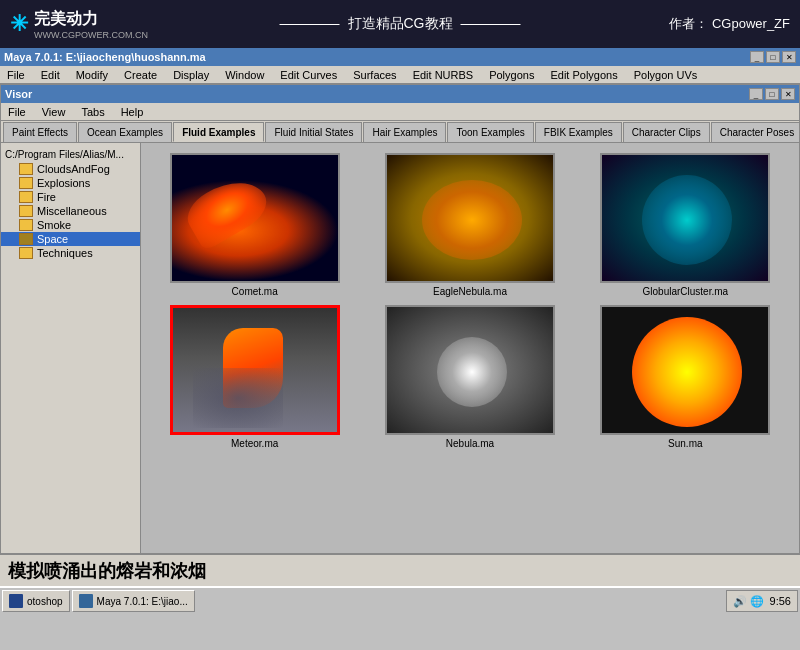 The image size is (800, 650). Describe the element at coordinates (70, 197) in the screenshot. I see `tree-item-fire: Fire` at that location.